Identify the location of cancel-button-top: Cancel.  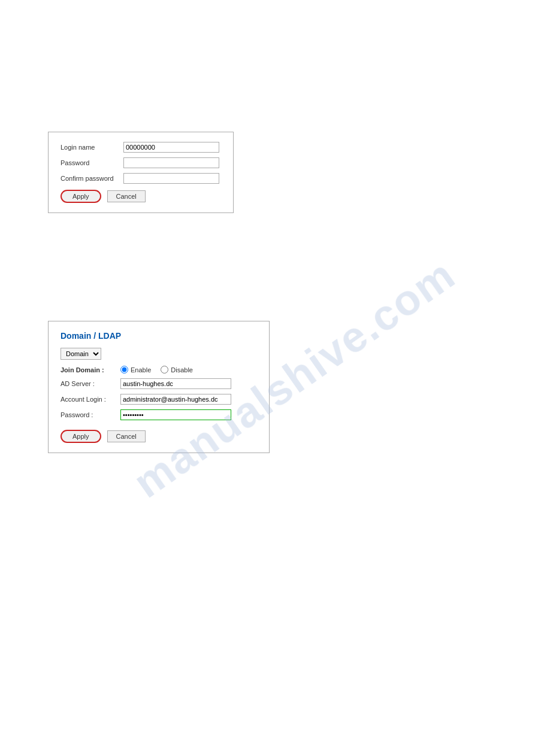
(126, 196).